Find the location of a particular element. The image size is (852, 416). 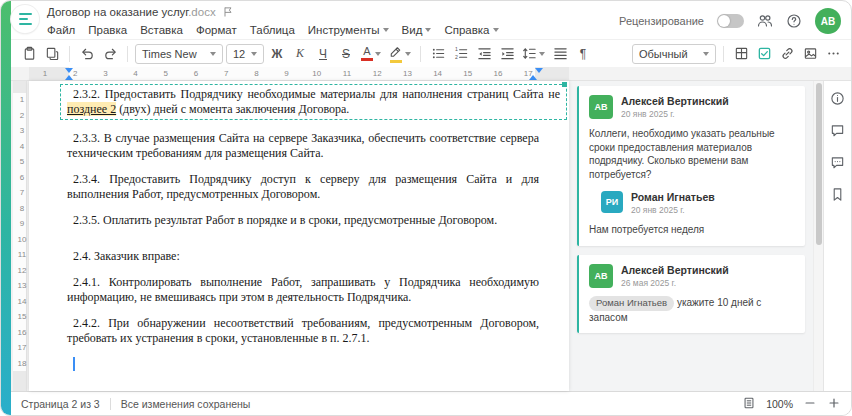

toolbar-separator is located at coordinates (420, 54).